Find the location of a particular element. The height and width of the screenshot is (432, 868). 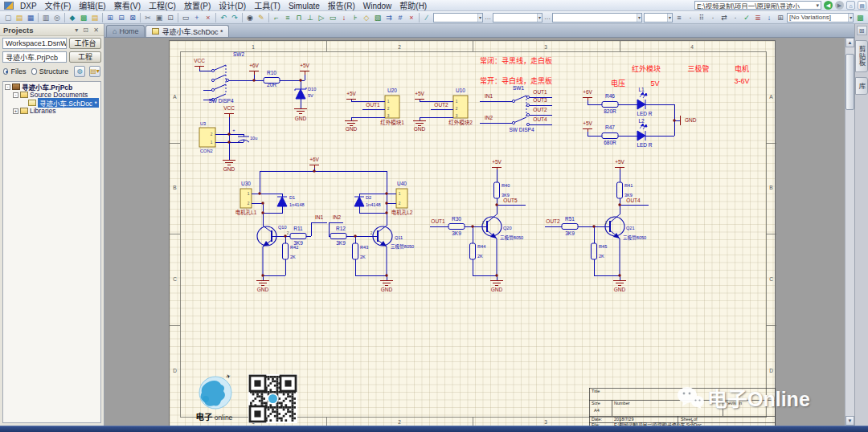

place-part-icon: ⊓ is located at coordinates (299, 18).